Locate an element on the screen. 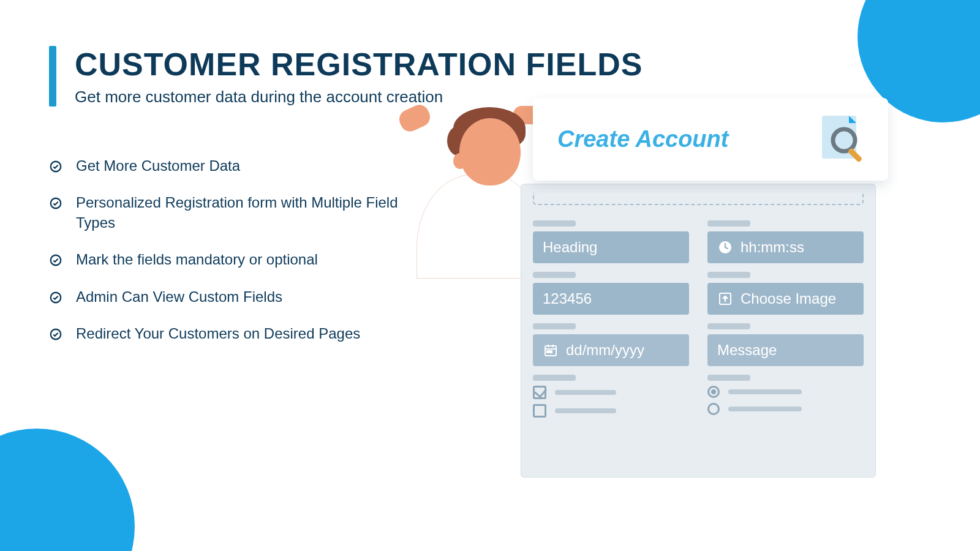 The width and height of the screenshot is (980, 551). upload-icon is located at coordinates (725, 299).